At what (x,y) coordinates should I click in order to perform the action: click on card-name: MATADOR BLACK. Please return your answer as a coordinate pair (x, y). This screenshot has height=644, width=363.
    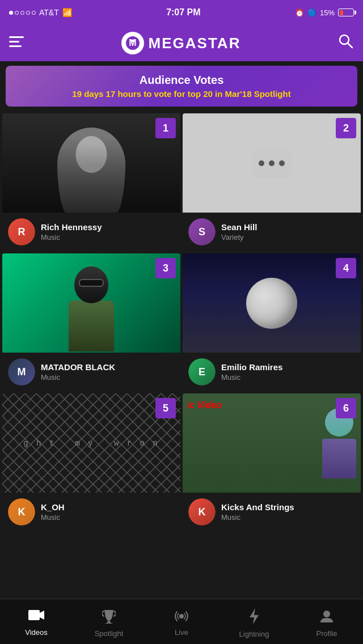
    Looking at the image, I should click on (78, 367).